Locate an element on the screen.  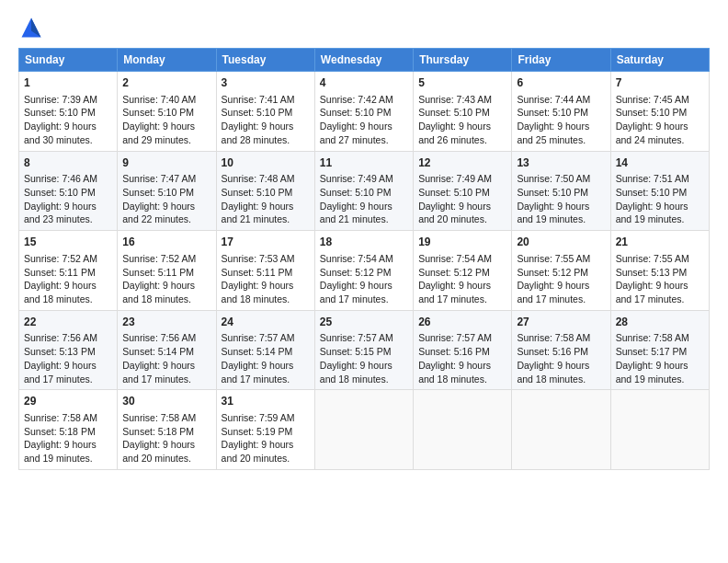
day-number: 9 is located at coordinates (166, 164).